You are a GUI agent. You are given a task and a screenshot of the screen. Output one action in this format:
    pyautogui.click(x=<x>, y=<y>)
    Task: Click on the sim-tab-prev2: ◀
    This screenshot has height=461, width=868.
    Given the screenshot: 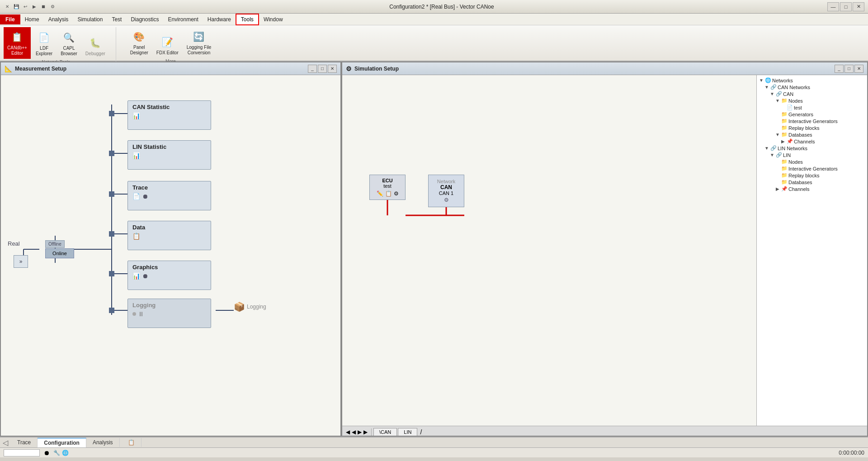 What is the action you would take?
    pyautogui.click(x=354, y=432)
    